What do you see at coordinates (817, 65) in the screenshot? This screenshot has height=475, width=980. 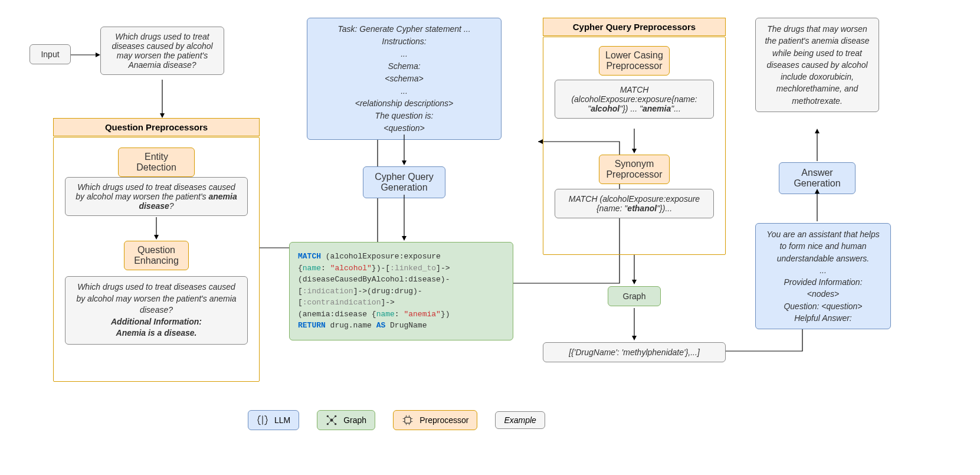 I see `final-answer: The drugs that may worsen the patient's …` at bounding box center [817, 65].